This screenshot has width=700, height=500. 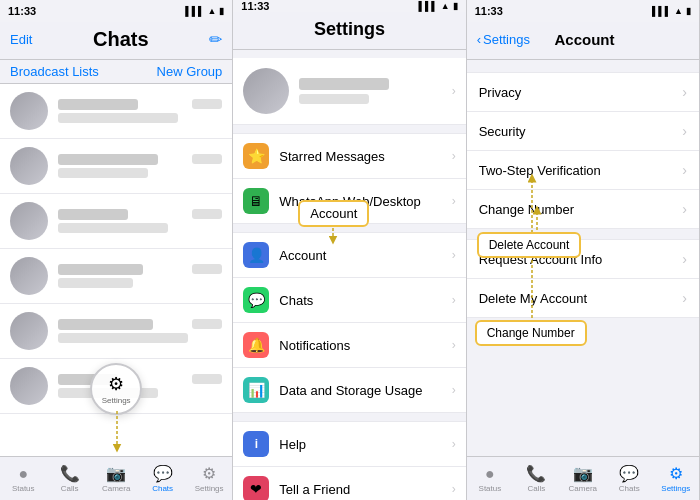 What do you see at coordinates (116, 389) in the screenshot?
I see `settings-circle: ⚙ Settings` at bounding box center [116, 389].